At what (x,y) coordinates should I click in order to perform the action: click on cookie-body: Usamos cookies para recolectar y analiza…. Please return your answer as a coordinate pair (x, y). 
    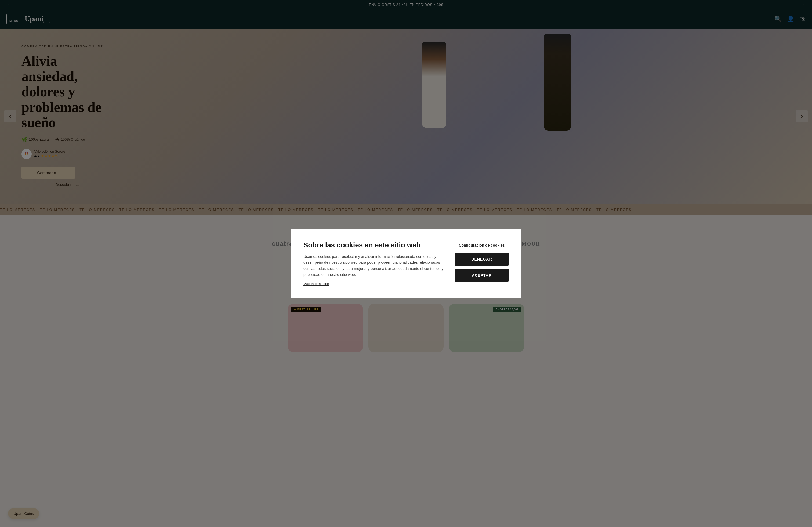
    Looking at the image, I should click on (374, 266).